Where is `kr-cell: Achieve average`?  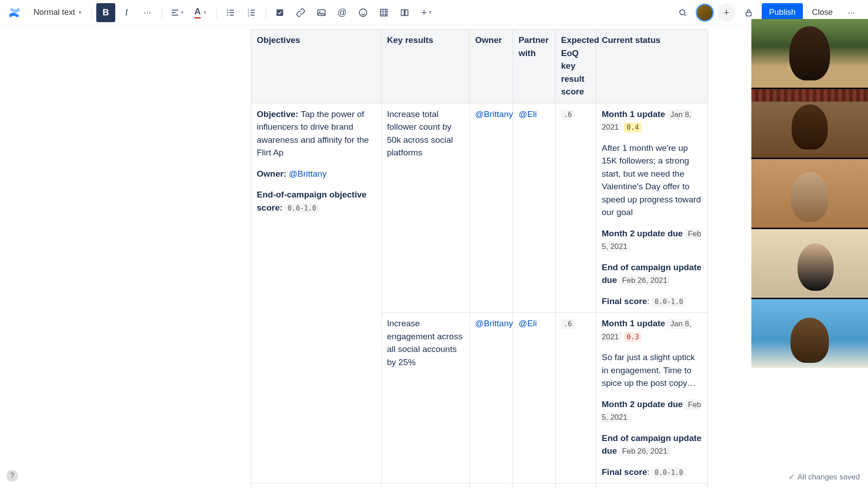
kr-cell: Achieve average is located at coordinates (426, 486).